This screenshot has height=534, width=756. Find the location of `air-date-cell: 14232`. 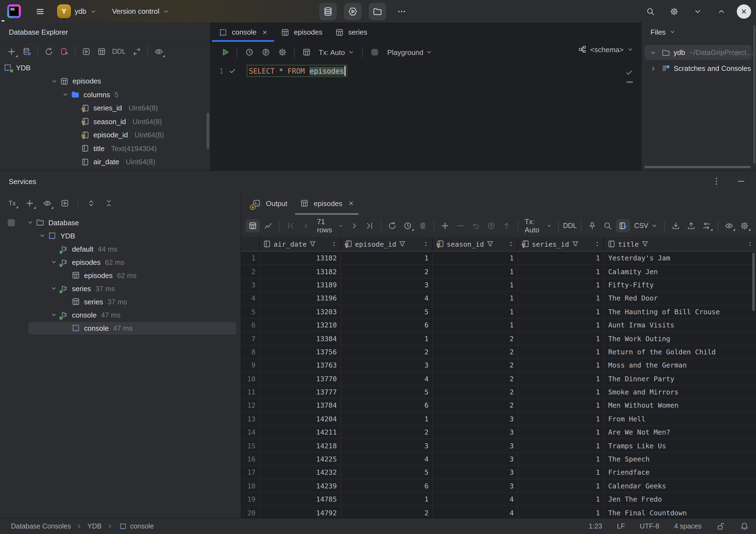

air-date-cell: 14232 is located at coordinates (300, 473).